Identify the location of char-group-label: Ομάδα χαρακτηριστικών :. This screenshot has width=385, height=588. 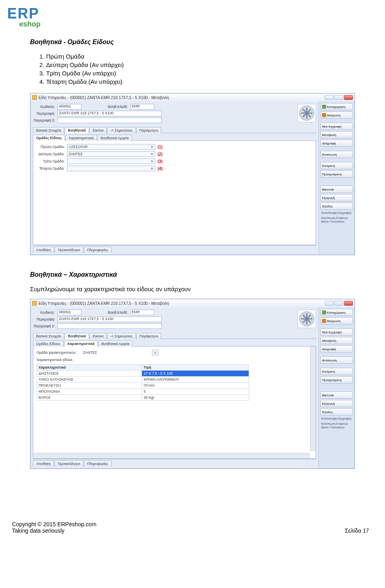
(59, 353).